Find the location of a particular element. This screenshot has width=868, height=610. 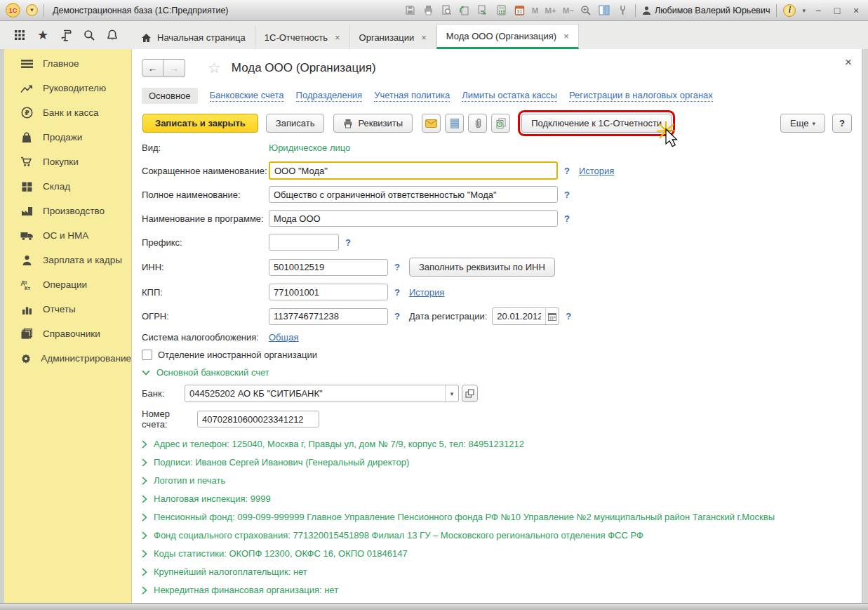

print-preview-icon is located at coordinates (446, 10).